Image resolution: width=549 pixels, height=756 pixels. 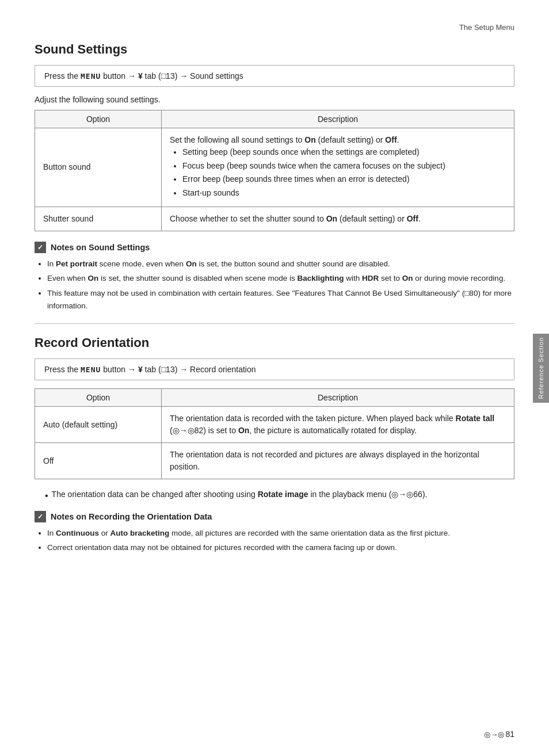 What do you see at coordinates (281, 533) in the screenshot?
I see `list-item: In Continuous or Auto bracketing mode, a…` at bounding box center [281, 533].